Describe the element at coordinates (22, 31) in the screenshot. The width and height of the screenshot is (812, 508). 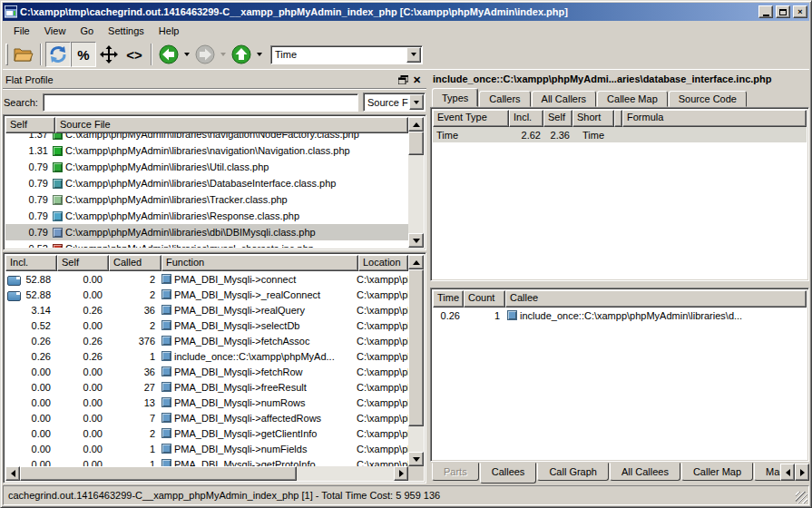
I see `menu-file: File` at that location.